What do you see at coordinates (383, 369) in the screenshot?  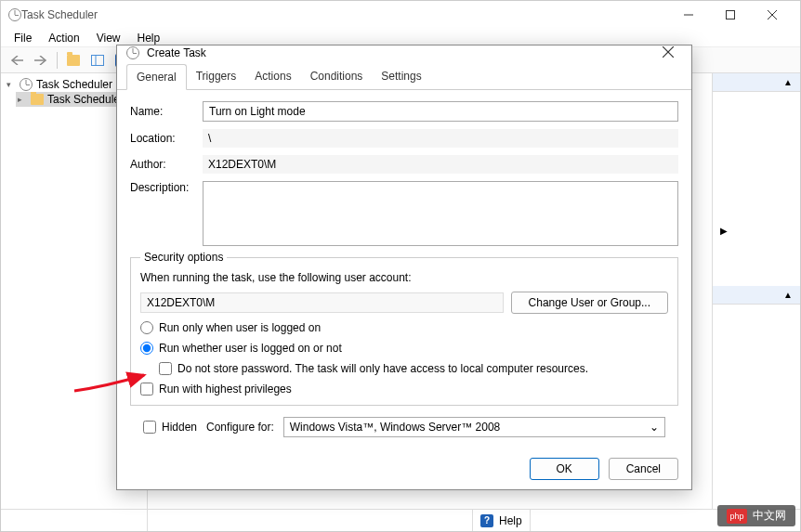 I see `checkbox-no-password-label: Do not store password. The task will onl…` at bounding box center [383, 369].